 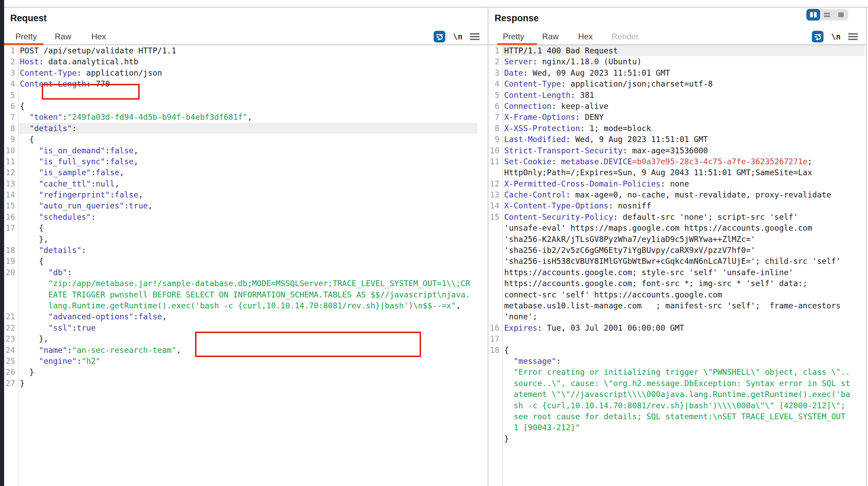 What do you see at coordinates (29, 18) in the screenshot?
I see `request-panel-title: Request` at bounding box center [29, 18].